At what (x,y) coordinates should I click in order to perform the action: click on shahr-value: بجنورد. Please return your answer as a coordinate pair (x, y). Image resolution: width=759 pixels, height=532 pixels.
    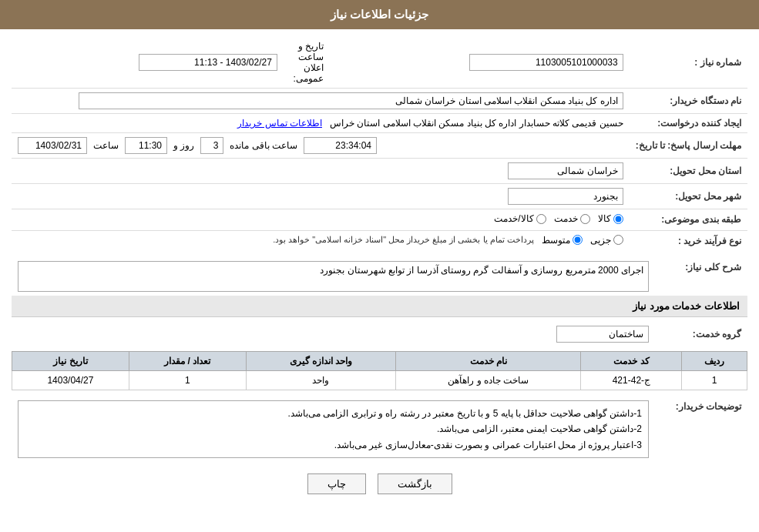
    Looking at the image, I should click on (566, 196).